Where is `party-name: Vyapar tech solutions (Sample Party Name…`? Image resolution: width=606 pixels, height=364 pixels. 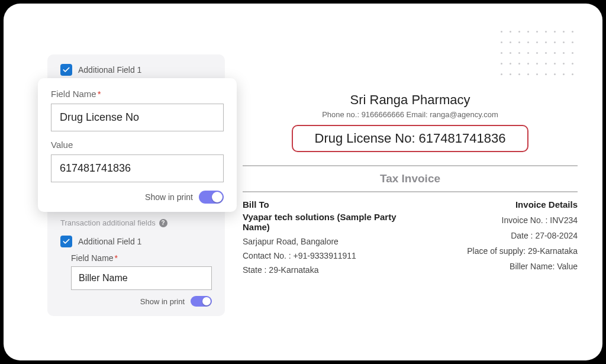 party-name: Vyapar tech solutions (Sample Party Name… is located at coordinates (331, 222).